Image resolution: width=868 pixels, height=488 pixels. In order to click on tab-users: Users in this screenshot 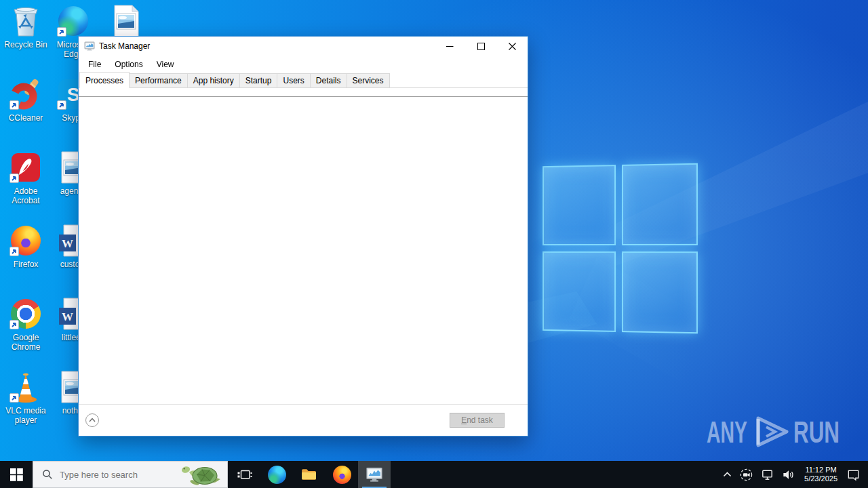, I will do `click(293, 80)`.